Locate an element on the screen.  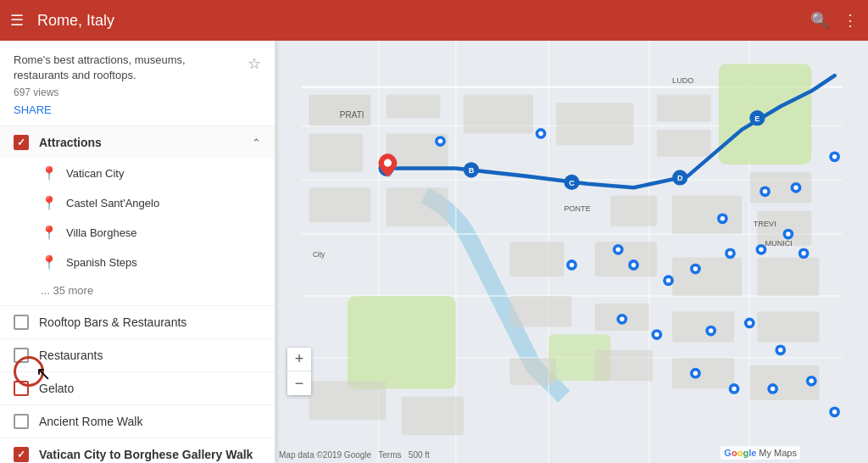
app-header: ☰ Rome, Italy 🔍 ⋮ is located at coordinates (434, 20).